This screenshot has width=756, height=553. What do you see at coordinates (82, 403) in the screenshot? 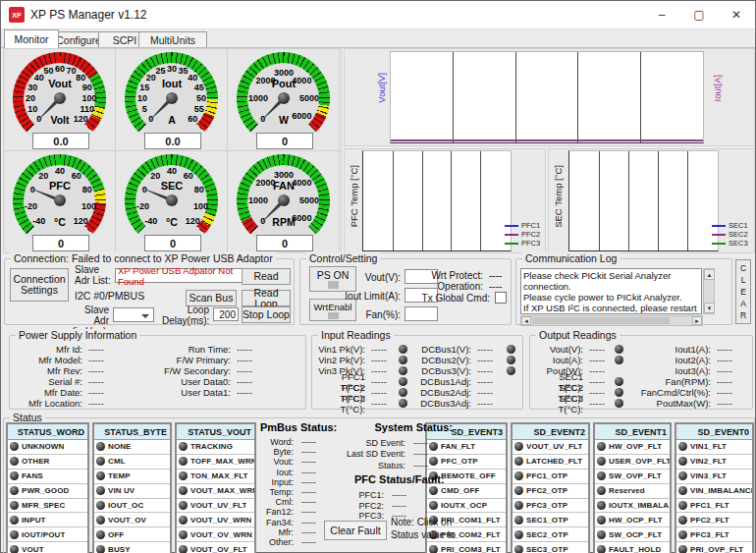
I see `reading-row: Mfr Location:-----` at bounding box center [82, 403].